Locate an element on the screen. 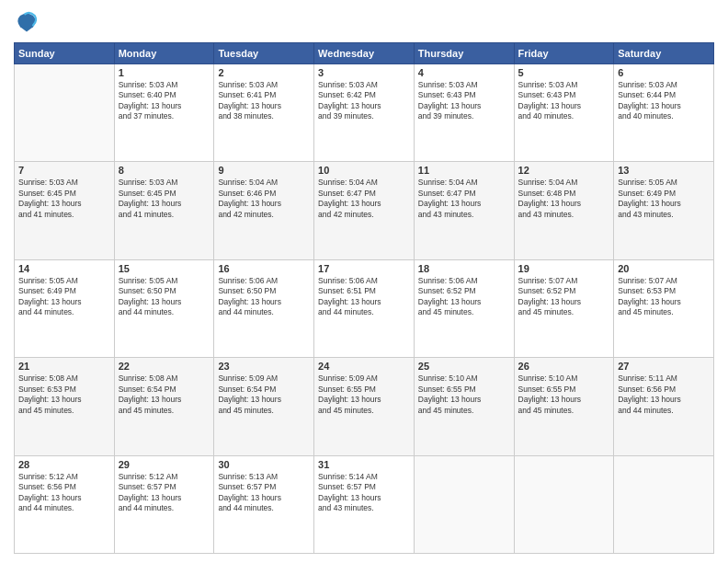 The width and height of the screenshot is (728, 563). day-number: 14 is located at coordinates (64, 269).